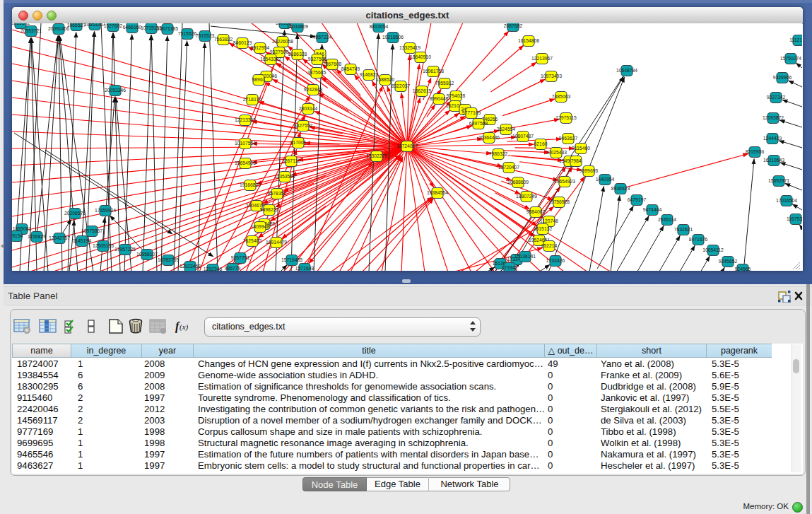 Image resolution: width=812 pixels, height=514 pixels. What do you see at coordinates (783, 78) in the screenshot?
I see `svg-text: 9329906` at bounding box center [783, 78].